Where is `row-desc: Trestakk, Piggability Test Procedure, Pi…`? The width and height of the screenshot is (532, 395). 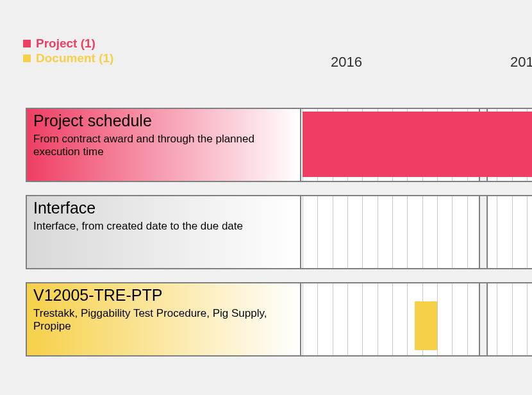 row-desc: Trestakk, Piggability Test Procedure, Pi… is located at coordinates (163, 320).